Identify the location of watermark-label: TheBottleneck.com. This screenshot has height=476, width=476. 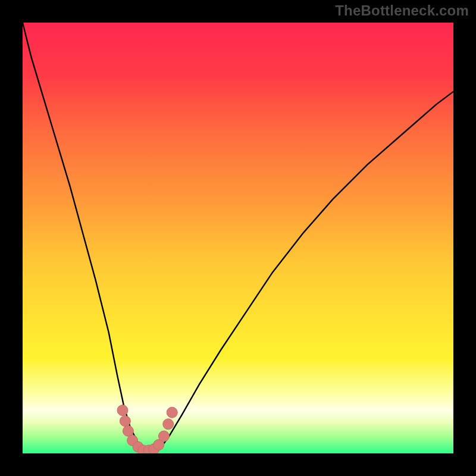
(402, 11).